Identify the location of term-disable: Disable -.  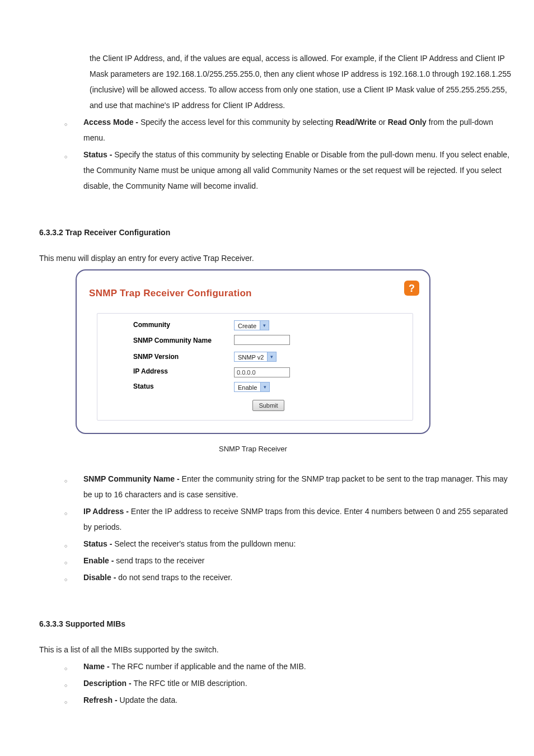
(101, 577).